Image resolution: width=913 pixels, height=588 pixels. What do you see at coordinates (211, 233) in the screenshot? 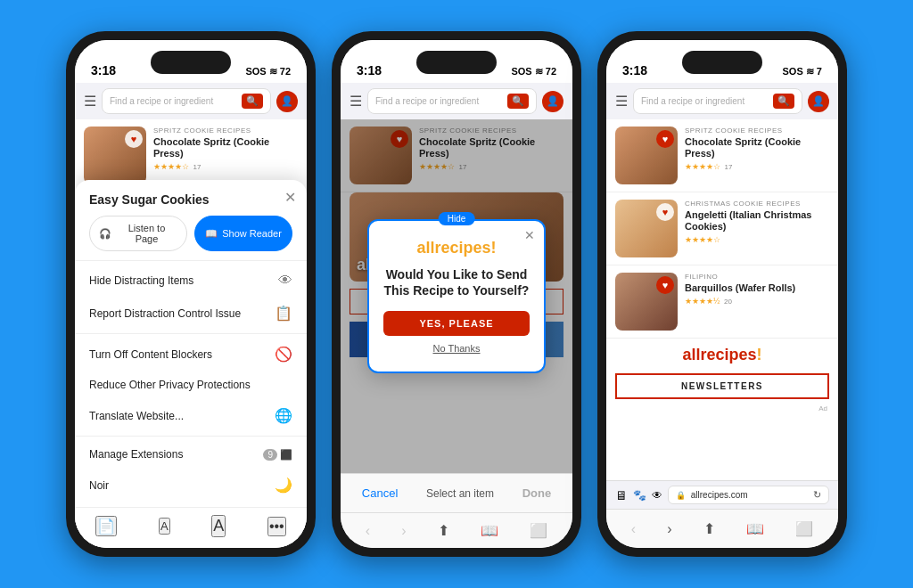
I see `reader-icon: 📖` at bounding box center [211, 233].